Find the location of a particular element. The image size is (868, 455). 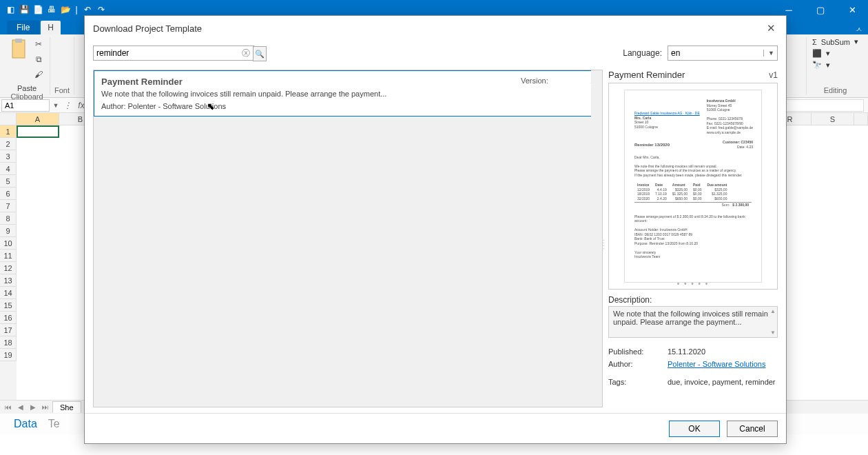

row-header: 4 is located at coordinates (8, 169).